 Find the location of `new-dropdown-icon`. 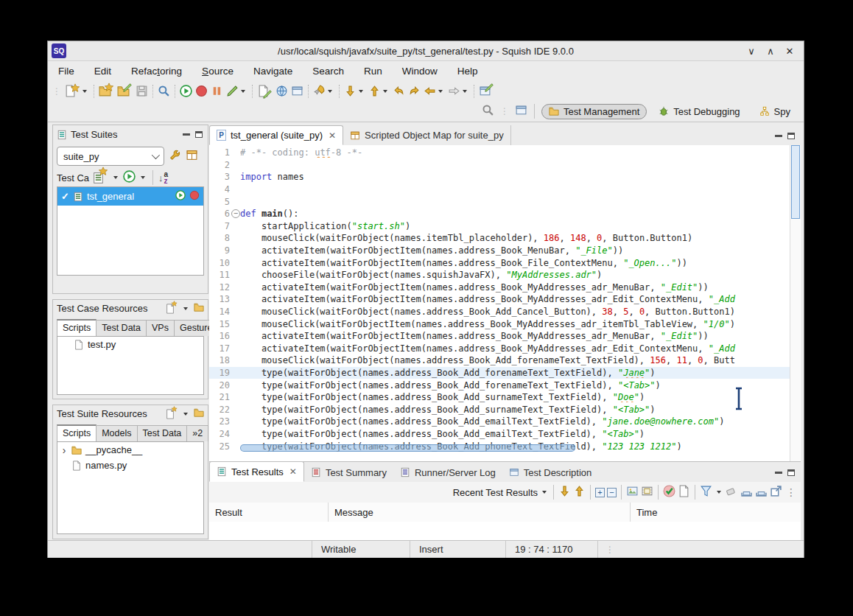

new-dropdown-icon is located at coordinates (85, 91).